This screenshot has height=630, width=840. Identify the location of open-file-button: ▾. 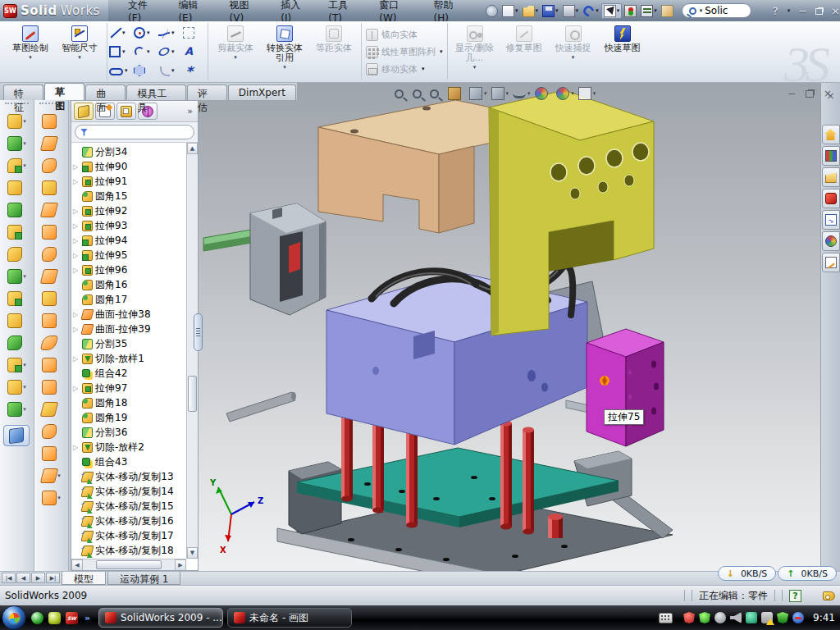
(531, 11).